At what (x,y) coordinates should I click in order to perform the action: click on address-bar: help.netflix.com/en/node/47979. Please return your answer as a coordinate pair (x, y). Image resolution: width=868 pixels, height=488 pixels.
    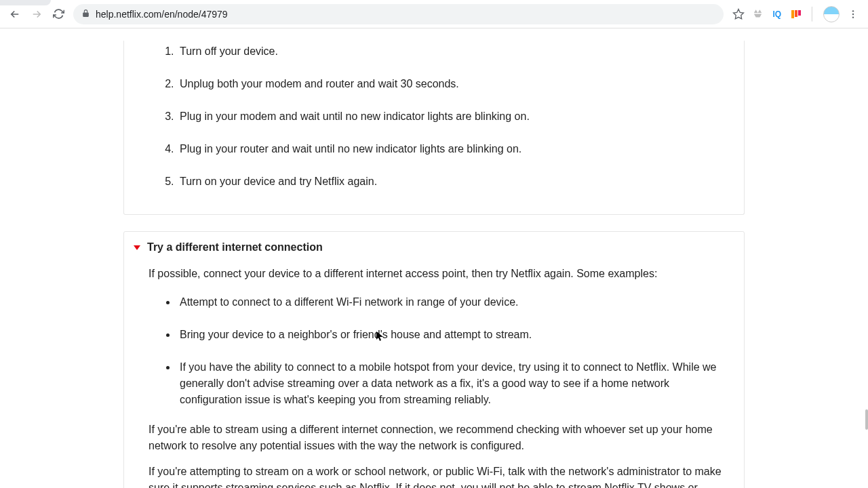
    Looking at the image, I should click on (399, 14).